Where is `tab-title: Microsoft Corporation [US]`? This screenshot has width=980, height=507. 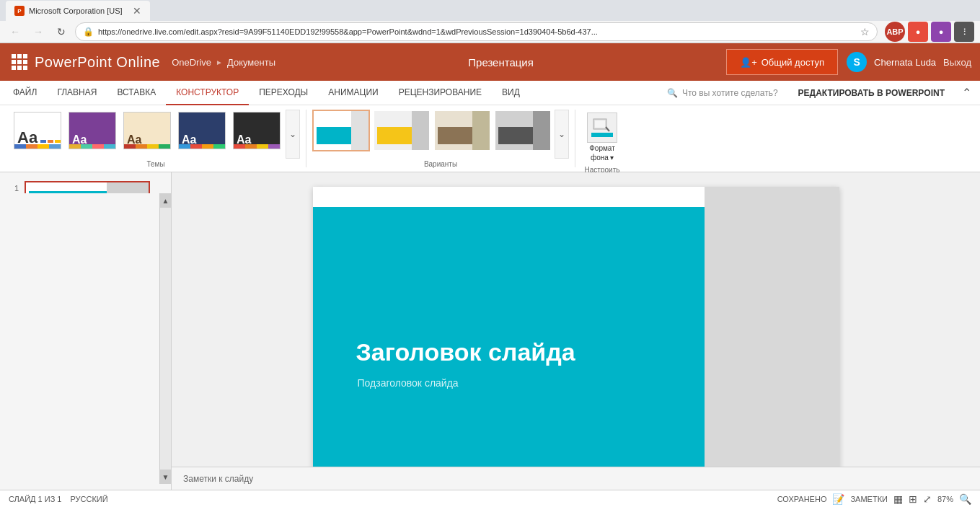 tab-title: Microsoft Corporation [US] is located at coordinates (79, 11).